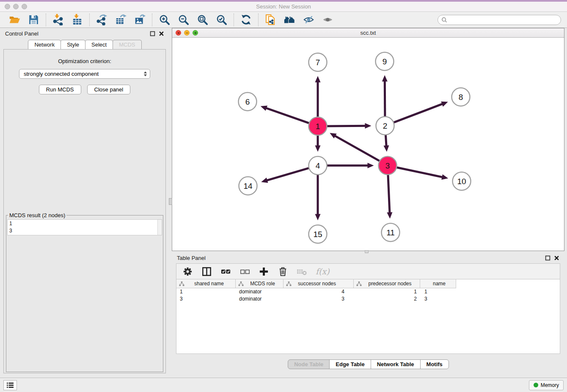 The image size is (567, 392). Describe the element at coordinates (499, 20) in the screenshot. I see `search-box` at that location.